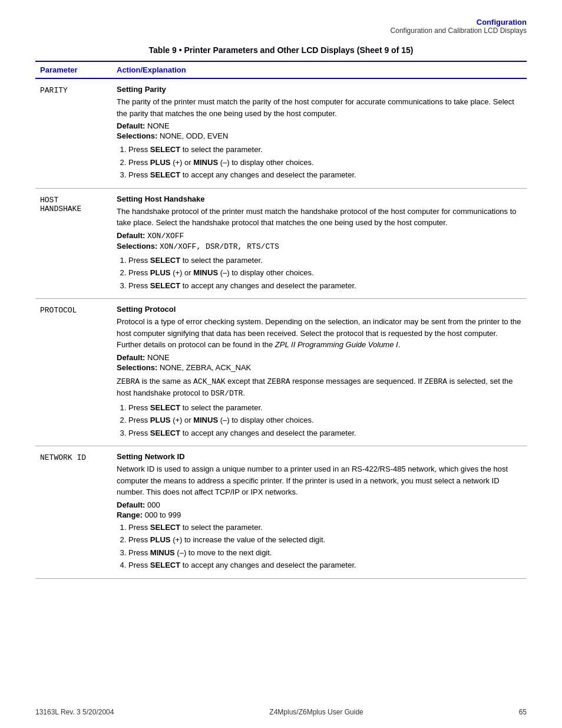 Image resolution: width=562 pixels, height=728 pixels. Describe the element at coordinates (319, 70) in the screenshot. I see `col-header-action: Action/Explanation` at that location.